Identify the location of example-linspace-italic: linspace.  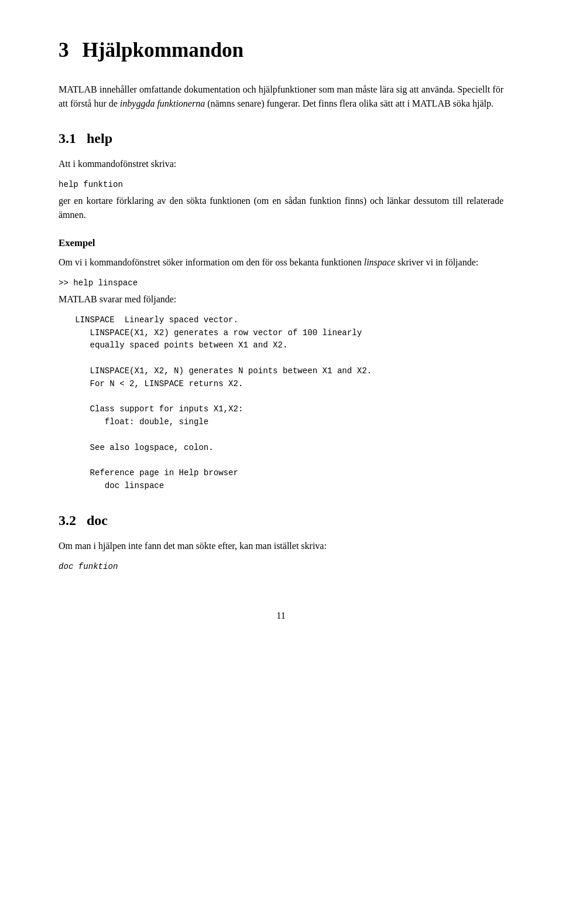
(379, 262).